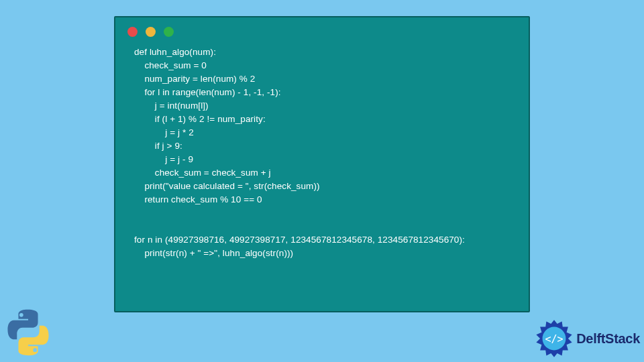 The width and height of the screenshot is (644, 362). I want to click on window-titlebar, so click(322, 32).